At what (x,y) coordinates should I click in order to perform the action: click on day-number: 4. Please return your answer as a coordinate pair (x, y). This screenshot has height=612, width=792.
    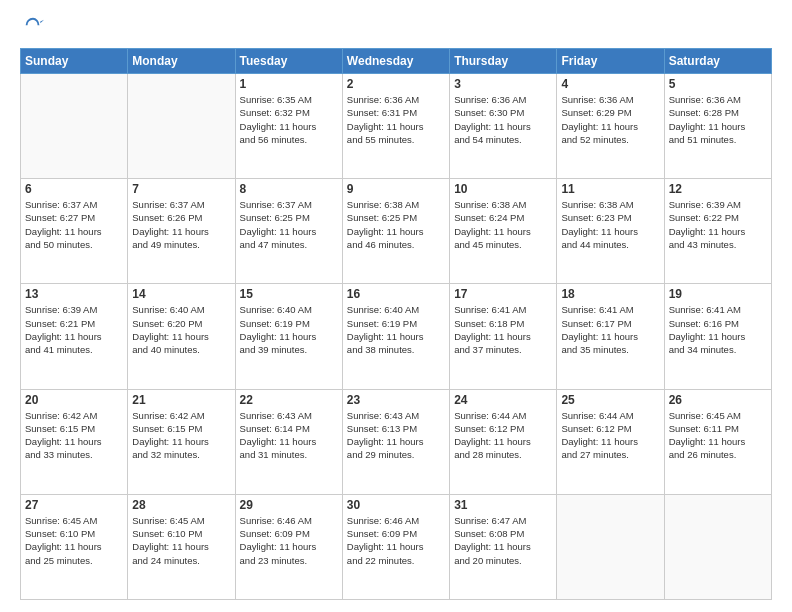
    Looking at the image, I should click on (610, 84).